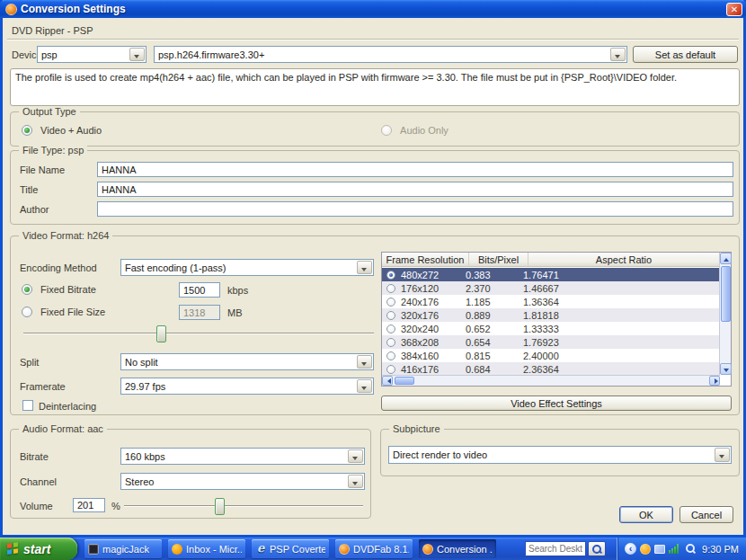 The height and width of the screenshot is (560, 746). I want to click on resolution-row-176x120: 176x1202.3701.46667, so click(550, 288).